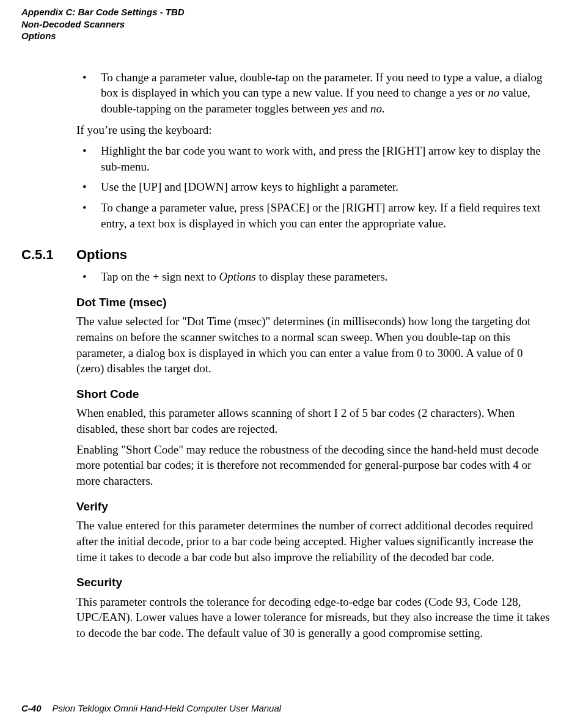 The image size is (572, 728). Describe the element at coordinates (314, 542) in the screenshot. I see `verify-paragraph: The value entered for this parameter det…` at that location.